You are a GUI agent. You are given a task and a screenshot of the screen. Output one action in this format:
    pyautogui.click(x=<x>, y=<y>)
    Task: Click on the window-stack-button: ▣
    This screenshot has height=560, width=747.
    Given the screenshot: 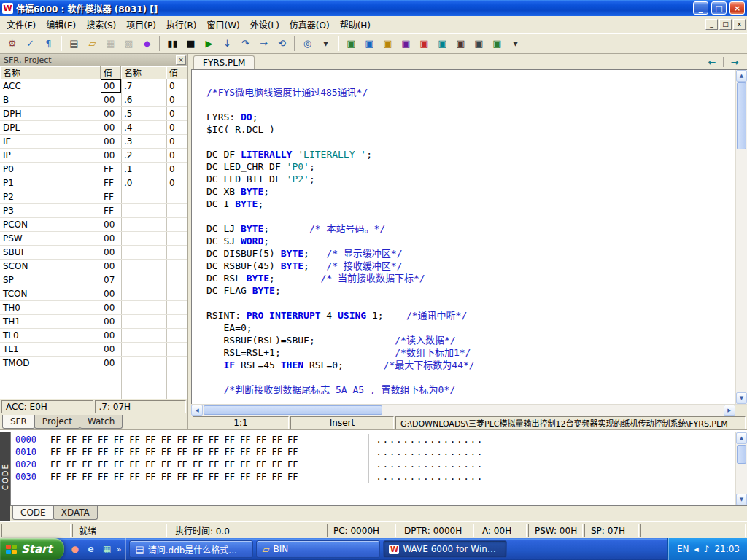 What is the action you would take?
    pyautogui.click(x=425, y=44)
    